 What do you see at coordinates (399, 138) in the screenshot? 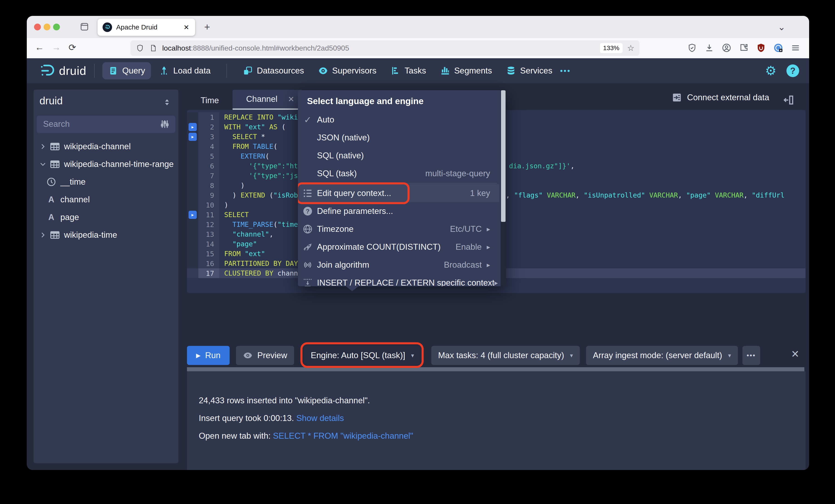
I see `menu-item-json-native-: JSON (native)` at bounding box center [399, 138].